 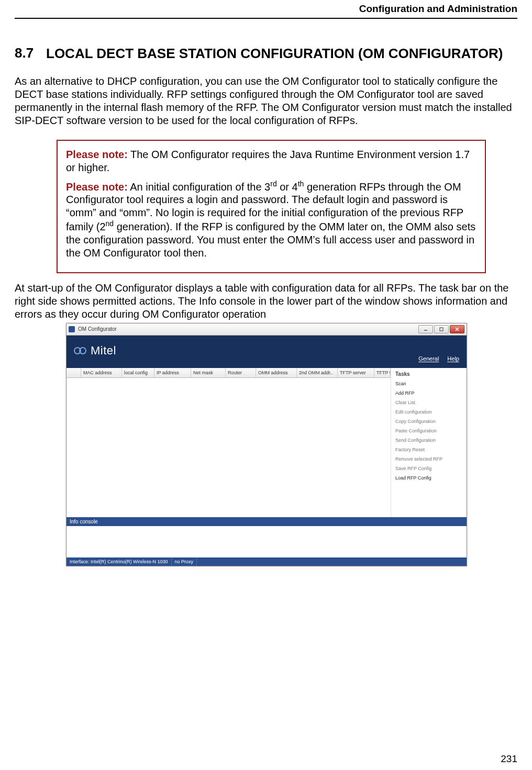 I want to click on table-header-row: MAC address local config IP address Net …, so click(x=228, y=373).